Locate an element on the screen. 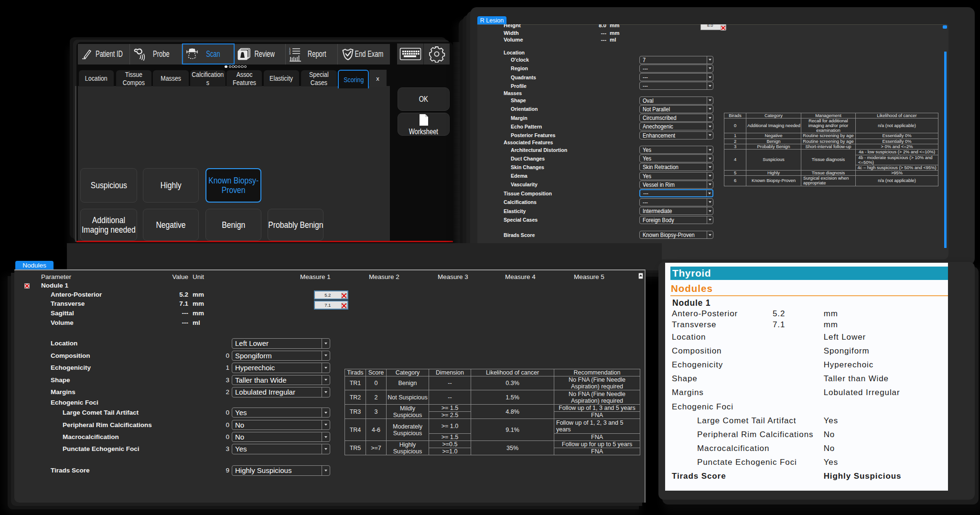 This screenshot has height=515, width=980. svg-text: 3 is located at coordinates (290, 54).